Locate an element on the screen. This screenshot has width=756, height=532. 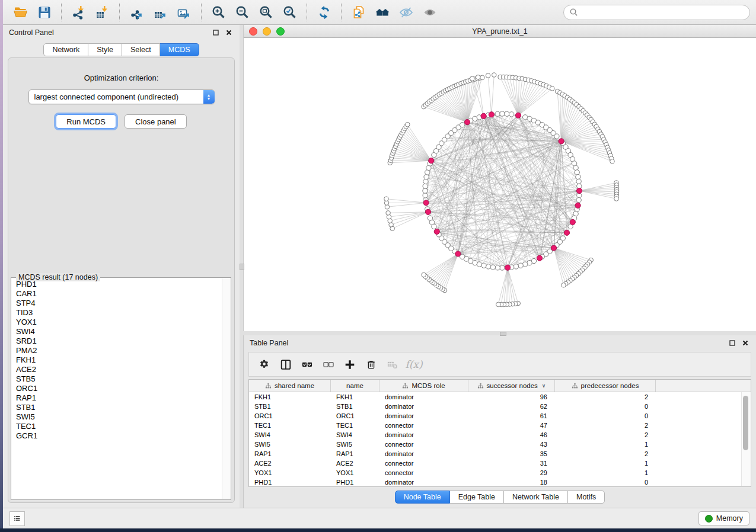
tab-edge-table: Edge Table is located at coordinates (477, 497).